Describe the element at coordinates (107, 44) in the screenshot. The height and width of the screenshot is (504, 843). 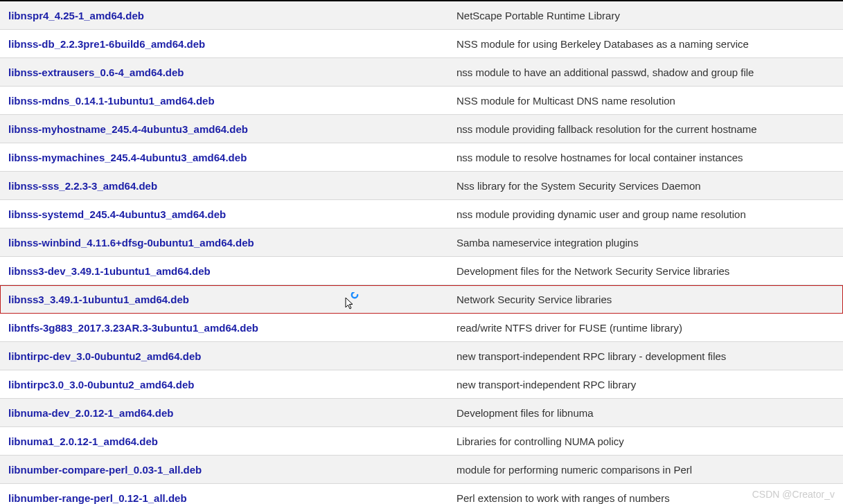
I see `package-link: libnss-db_2.2.3pre1-6build6_amd64.deb` at that location.